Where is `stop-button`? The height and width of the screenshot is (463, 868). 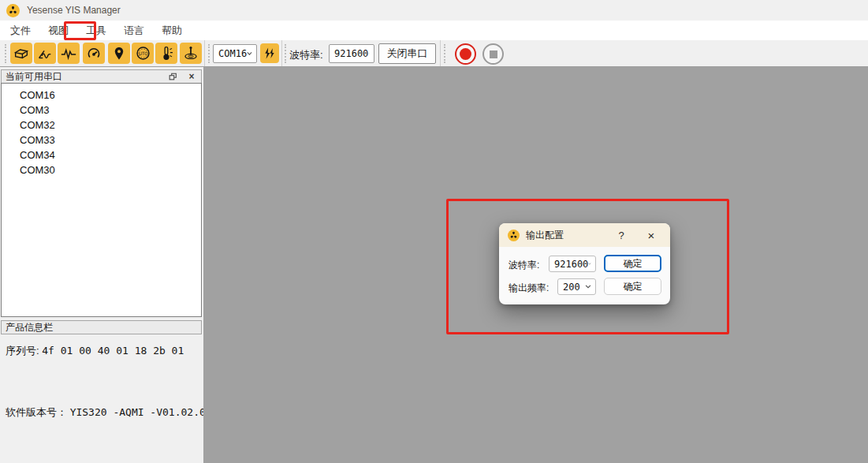
stop-button is located at coordinates (494, 54).